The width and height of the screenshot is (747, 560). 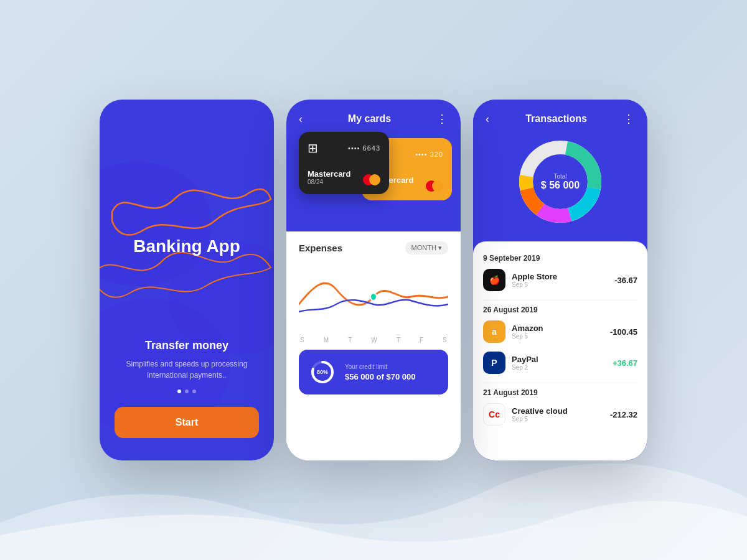 What do you see at coordinates (560, 184) in the screenshot?
I see `donut-chart-area: Total $ 56 000` at bounding box center [560, 184].